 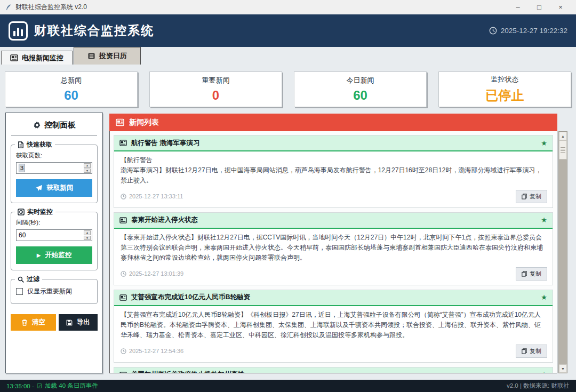 I want to click on header-time: 2025-12-27 19:22:32, so click(x=534, y=31).